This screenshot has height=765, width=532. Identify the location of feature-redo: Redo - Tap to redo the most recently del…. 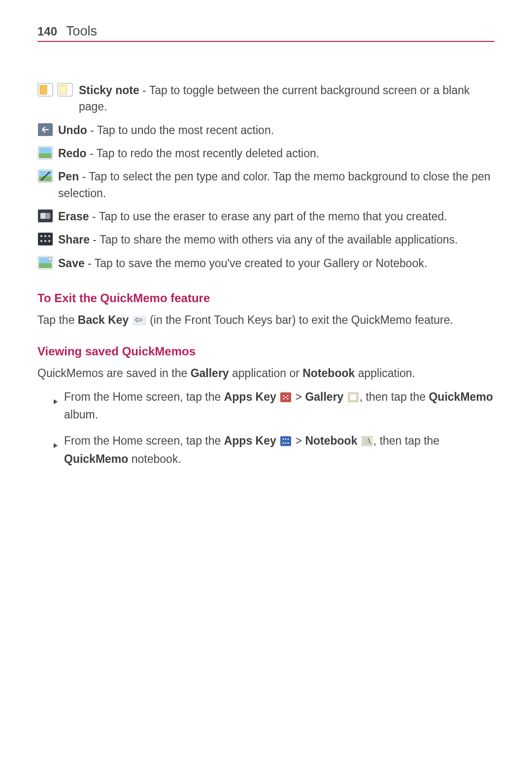
(266, 154).